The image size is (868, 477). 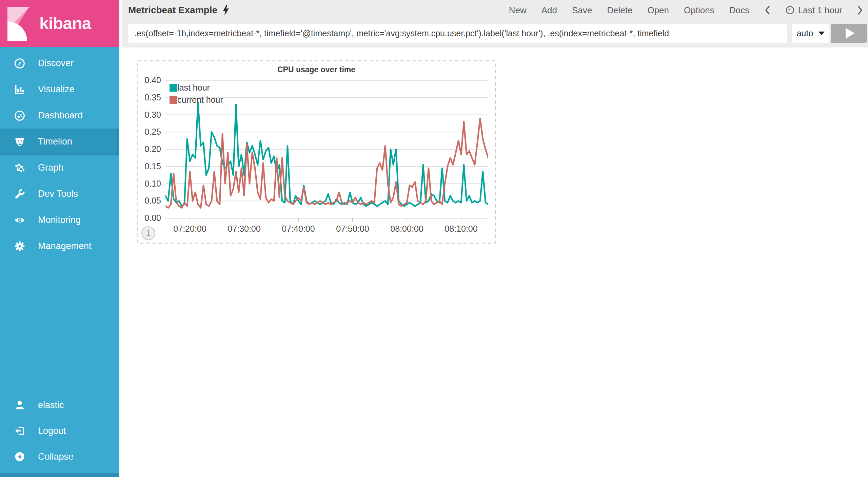 I want to click on eye-icon, so click(x=20, y=220).